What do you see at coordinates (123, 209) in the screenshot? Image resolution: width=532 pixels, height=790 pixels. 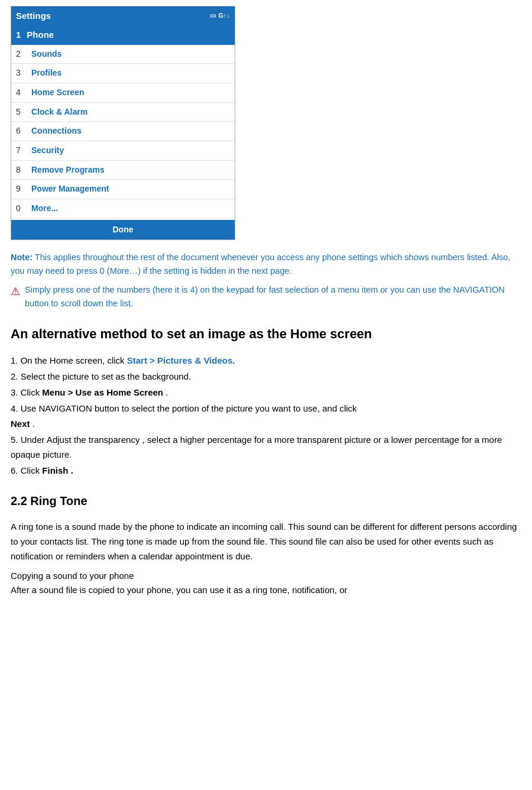 I see `menu-item: 0More...` at bounding box center [123, 209].